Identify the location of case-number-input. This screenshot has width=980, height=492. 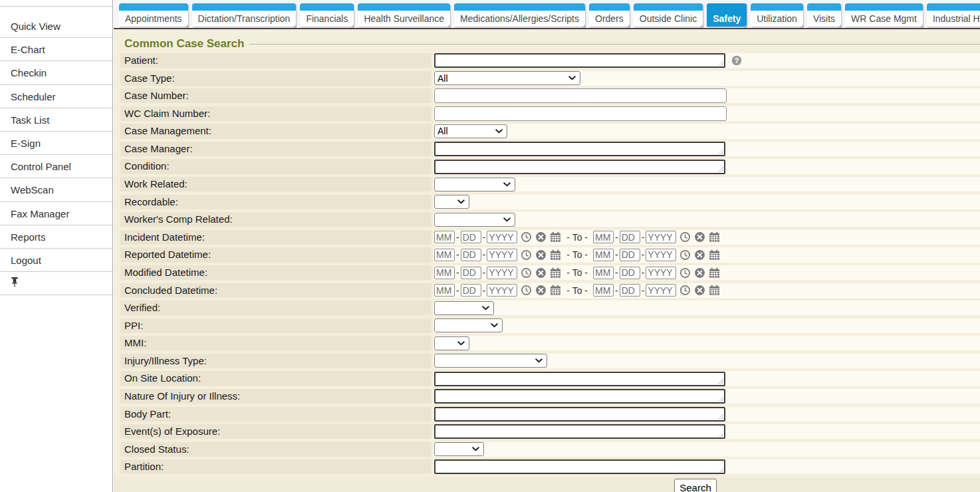
(580, 96).